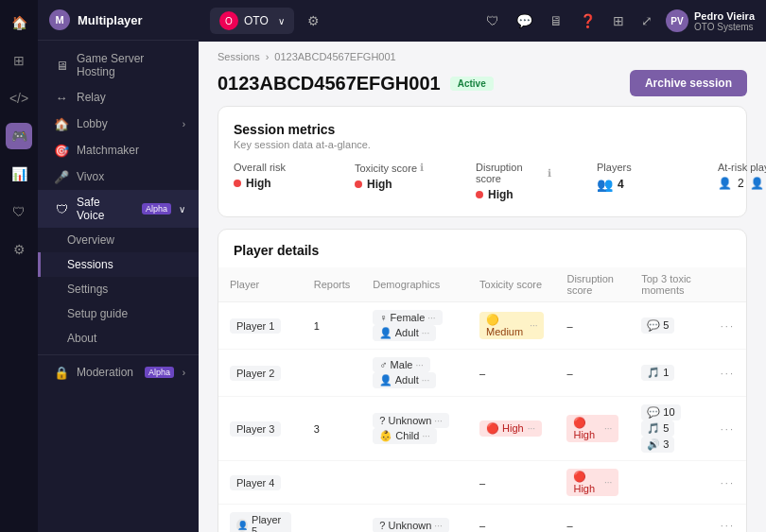 This screenshot has width=766, height=532. What do you see at coordinates (255, 483) in the screenshot?
I see `player-tag: Player 4` at bounding box center [255, 483].